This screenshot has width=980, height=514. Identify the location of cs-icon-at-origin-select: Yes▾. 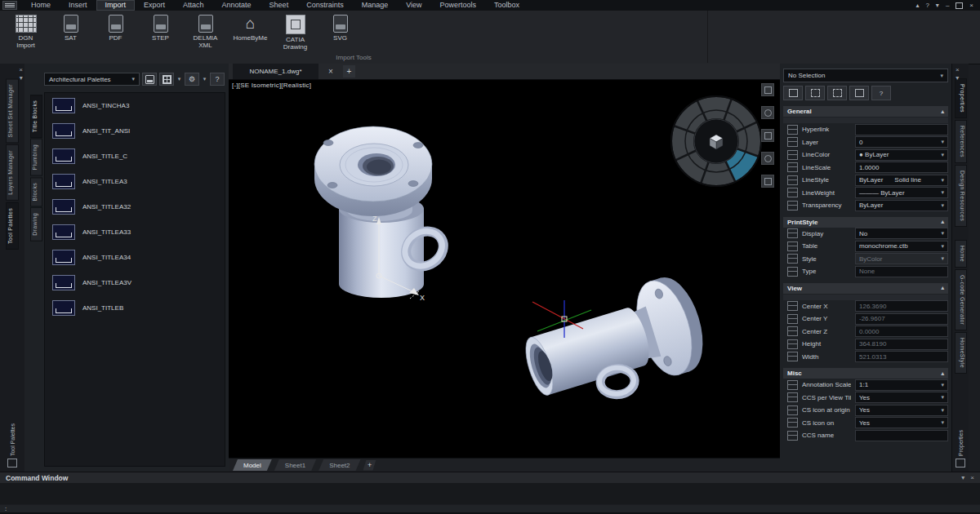
(902, 410).